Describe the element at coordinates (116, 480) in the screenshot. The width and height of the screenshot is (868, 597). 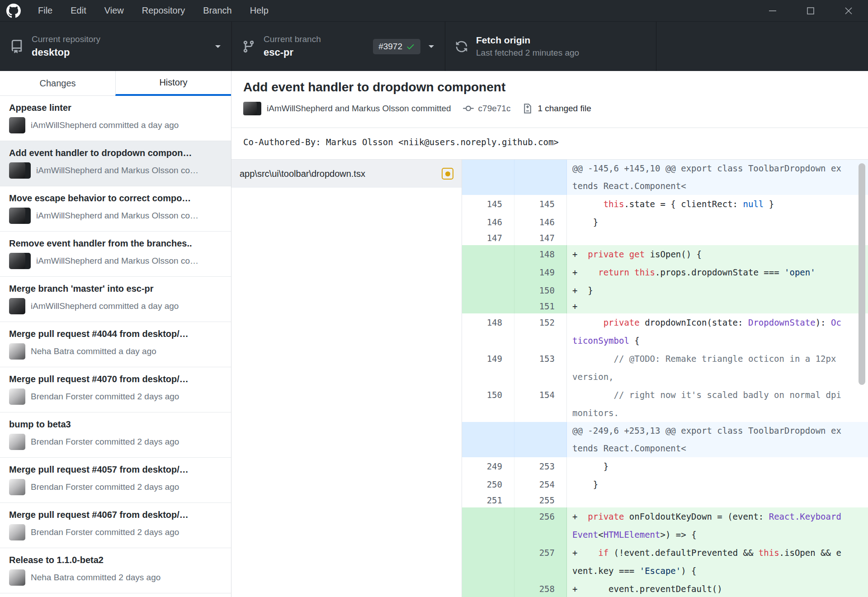
I see `commit-list-item: Merge pull request #4057 from desktop/…B…` at that location.